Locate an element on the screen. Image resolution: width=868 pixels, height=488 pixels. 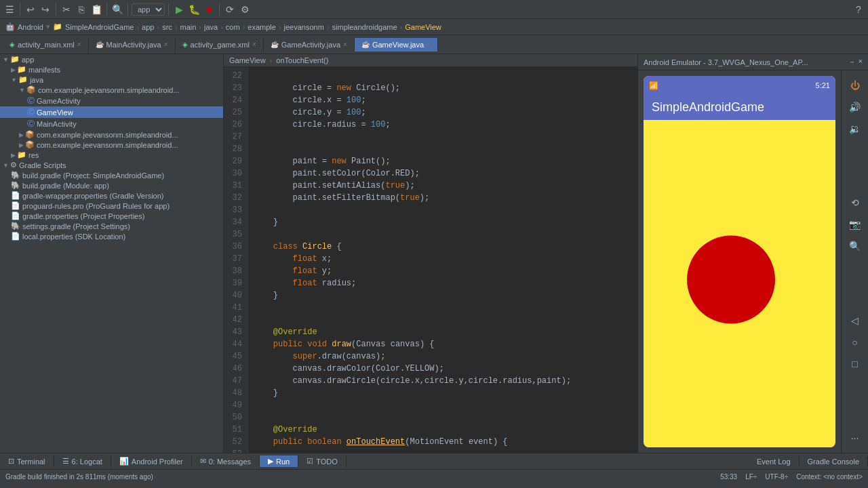
bc-src: src is located at coordinates (167, 27).